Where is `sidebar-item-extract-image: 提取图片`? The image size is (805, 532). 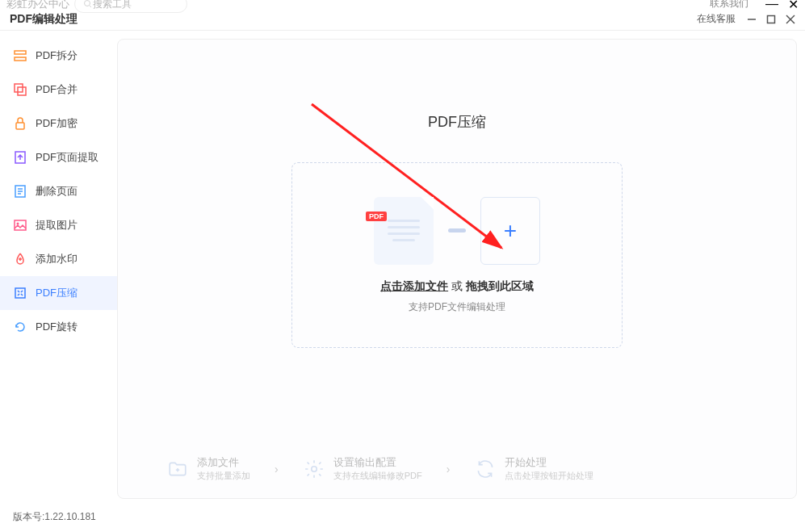 sidebar-item-extract-image: 提取图片 is located at coordinates (58, 225).